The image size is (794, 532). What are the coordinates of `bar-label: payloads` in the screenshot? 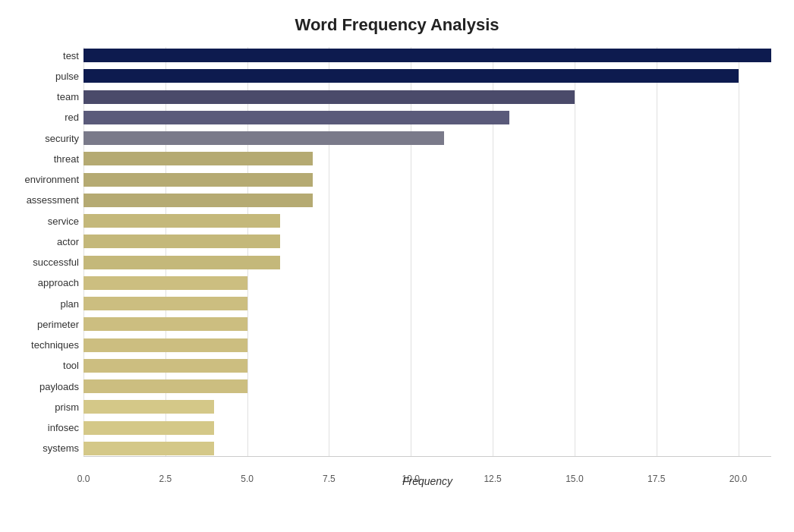 It's located at (39, 387).